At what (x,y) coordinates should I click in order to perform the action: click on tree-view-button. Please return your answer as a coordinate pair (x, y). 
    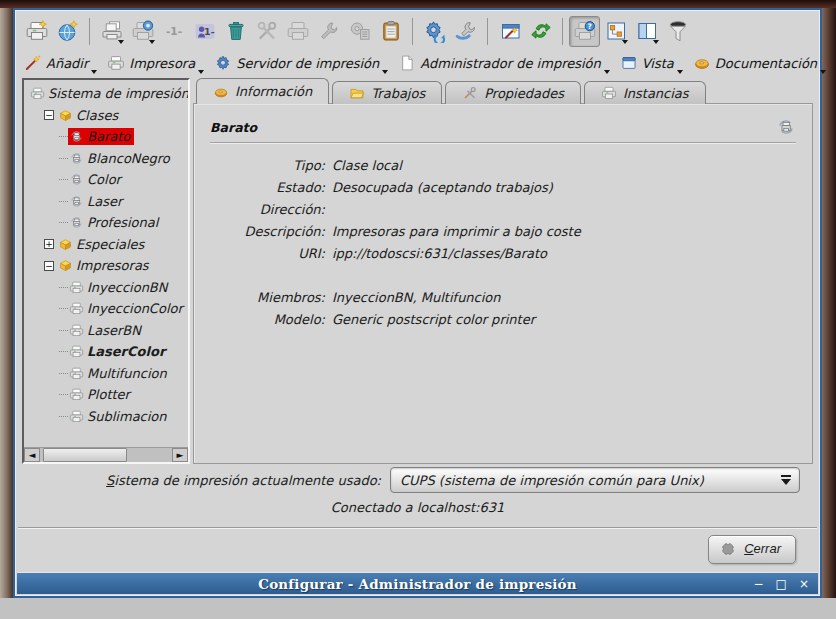
    Looking at the image, I should click on (616, 32).